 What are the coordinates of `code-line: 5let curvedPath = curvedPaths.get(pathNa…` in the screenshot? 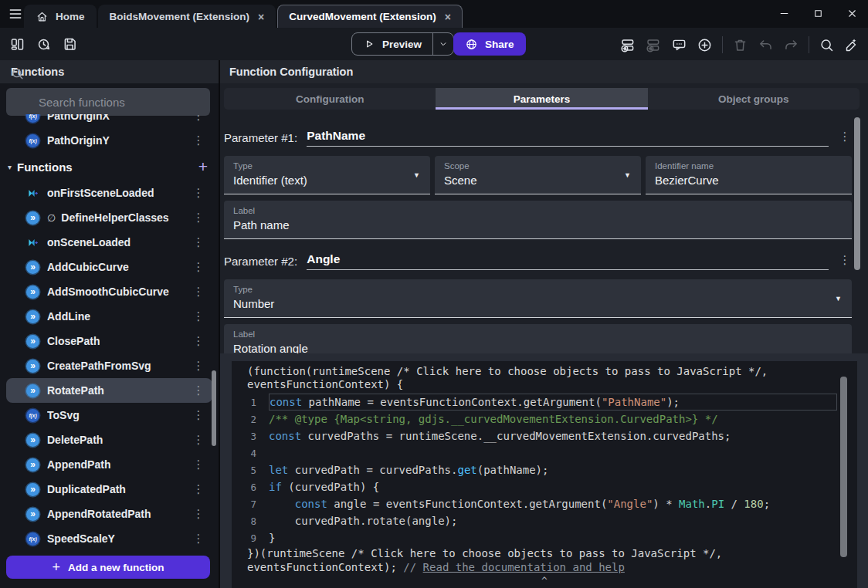 It's located at (544, 470).